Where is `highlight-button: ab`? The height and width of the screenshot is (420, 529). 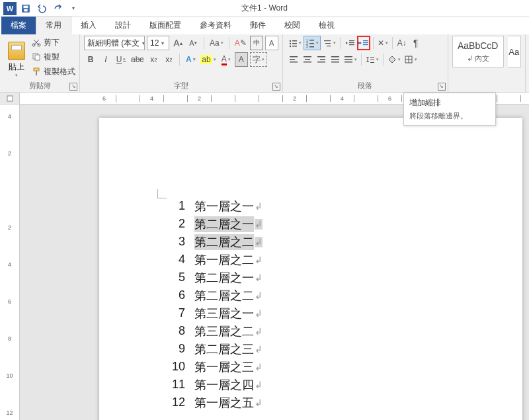
highlight-button: ab is located at coordinates (208, 60).